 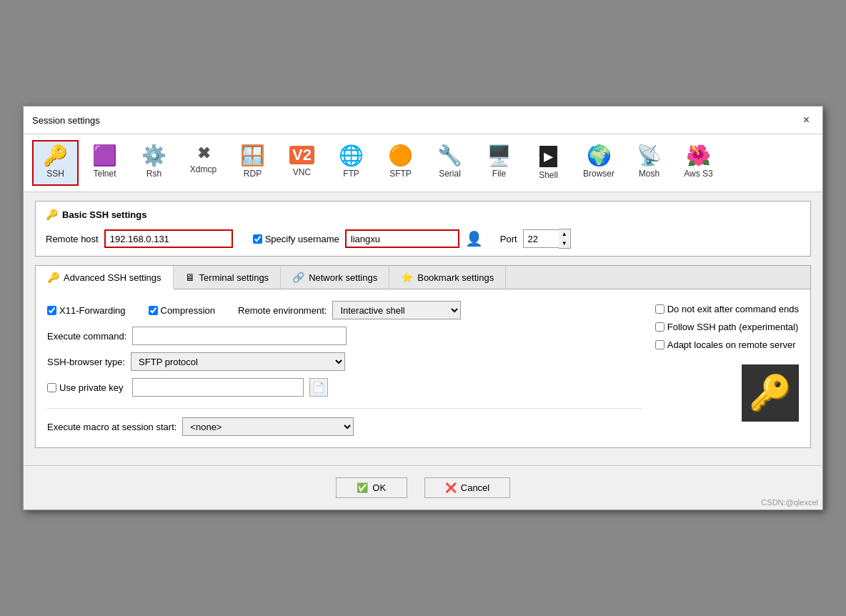 I want to click on tab-network: 🔗 Network settings, so click(x=335, y=277).